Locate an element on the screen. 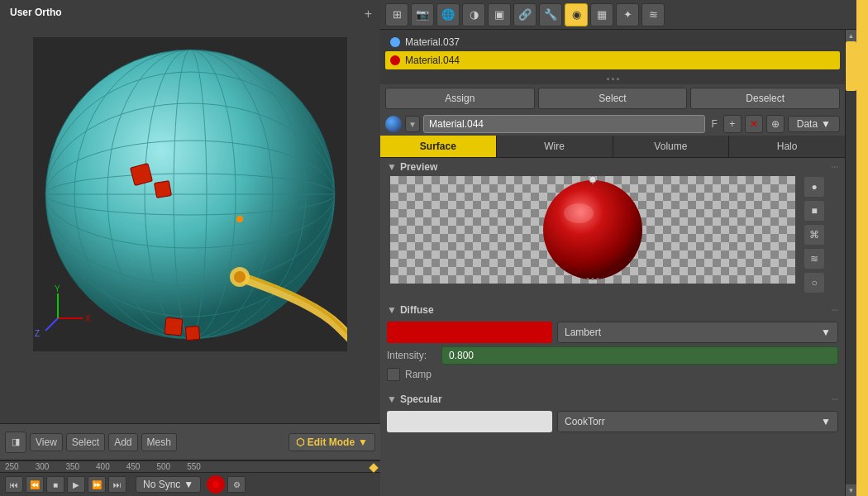  viewport-mode-icon: ◨ is located at coordinates (16, 442).